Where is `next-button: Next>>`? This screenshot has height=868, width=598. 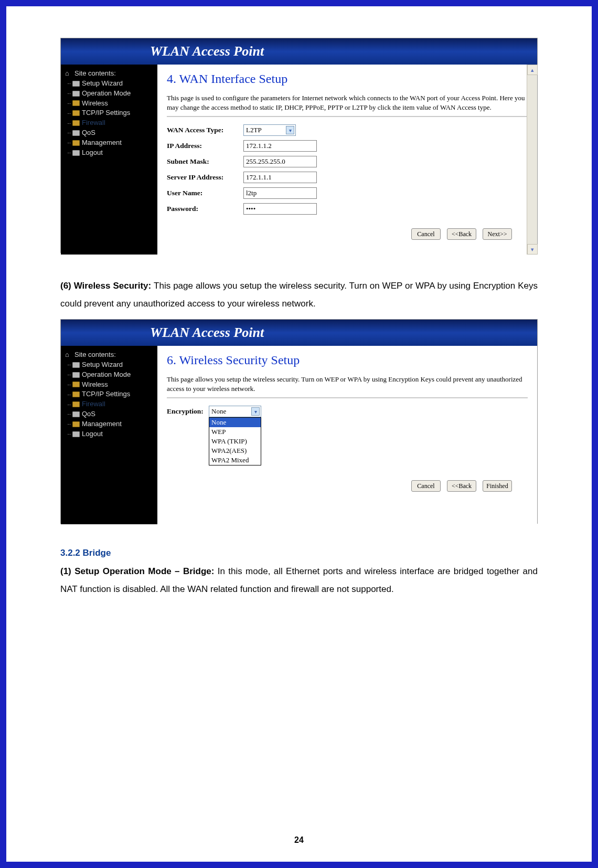 next-button: Next>> is located at coordinates (497, 234).